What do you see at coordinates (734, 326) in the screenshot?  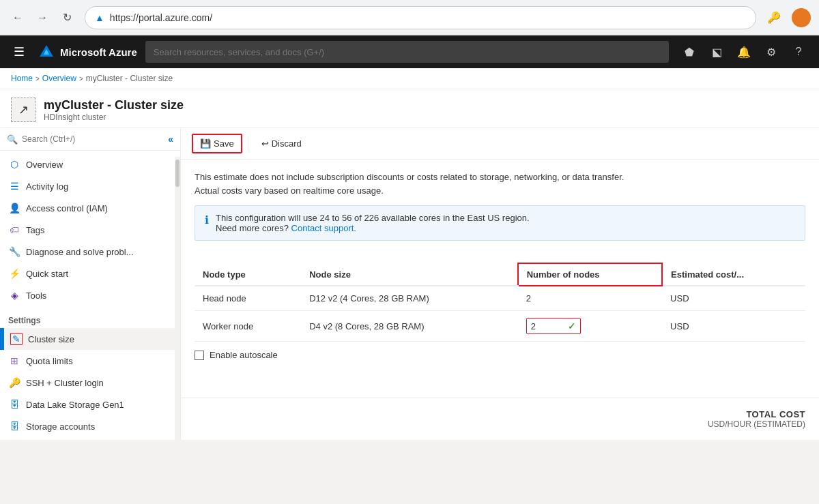 I see `worker-node-cost: USD` at bounding box center [734, 326].